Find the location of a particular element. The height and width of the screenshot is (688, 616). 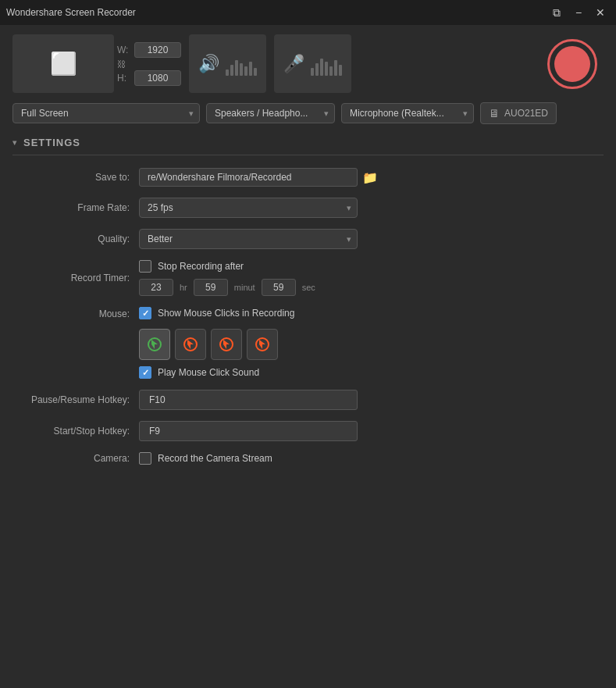

play-mouse-sound-checkbox: ✓ is located at coordinates (145, 373).